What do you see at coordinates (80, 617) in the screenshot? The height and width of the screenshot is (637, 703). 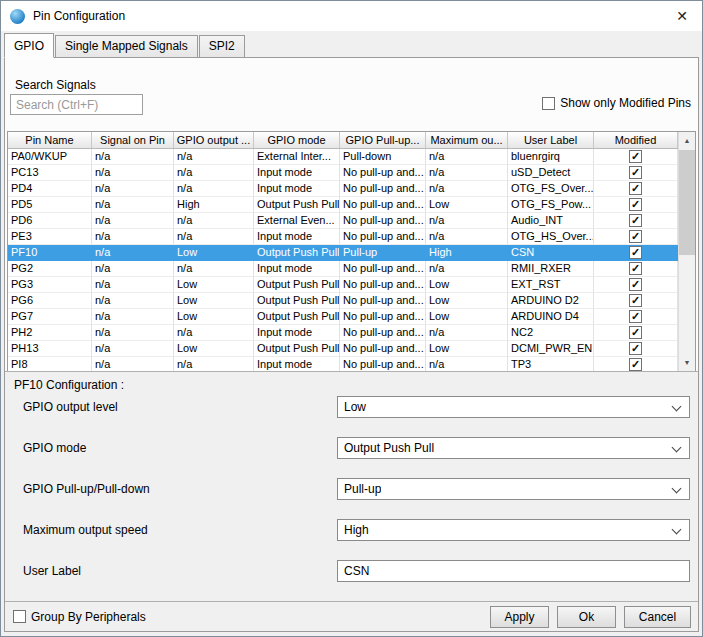 I see `group-by-peripherals: Group By Peripherals` at bounding box center [80, 617].